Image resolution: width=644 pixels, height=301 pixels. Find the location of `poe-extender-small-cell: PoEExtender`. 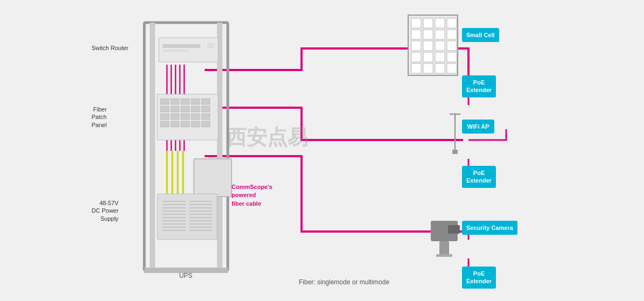

poe-extender-small-cell: PoEExtender is located at coordinates (479, 86).